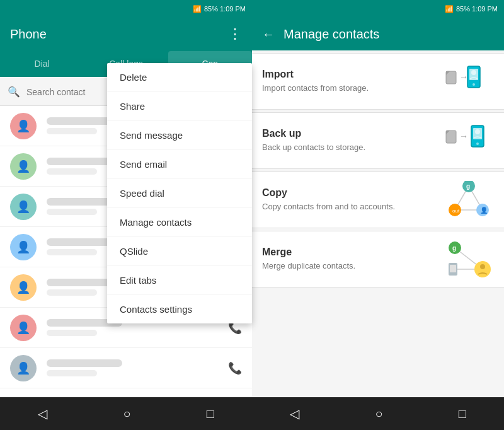 Image resolution: width=504 pixels, height=430 pixels. I want to click on menu-item-manage-contacts: Manage contacts, so click(180, 223).